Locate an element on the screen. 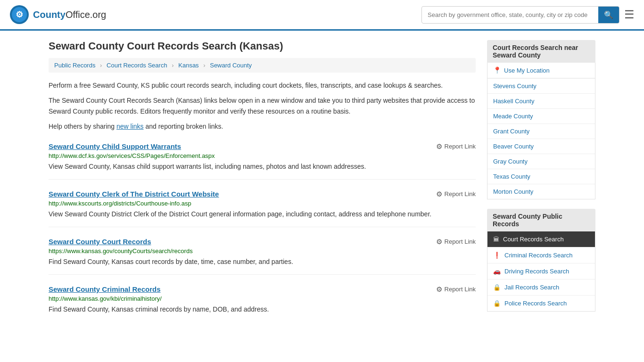 The width and height of the screenshot is (644, 362). rec-police-records: 🔒 Police Records Search is located at coordinates (541, 304).